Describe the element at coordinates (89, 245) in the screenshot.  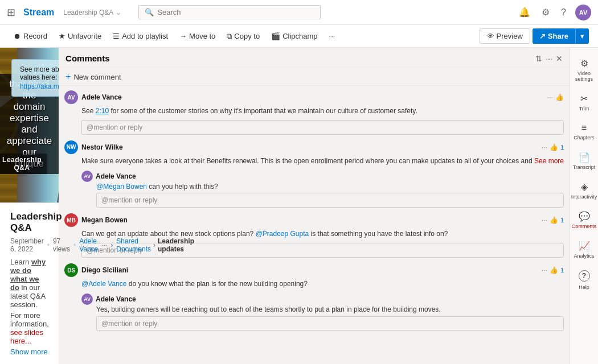
I see `video-author: Adele Vance` at that location.